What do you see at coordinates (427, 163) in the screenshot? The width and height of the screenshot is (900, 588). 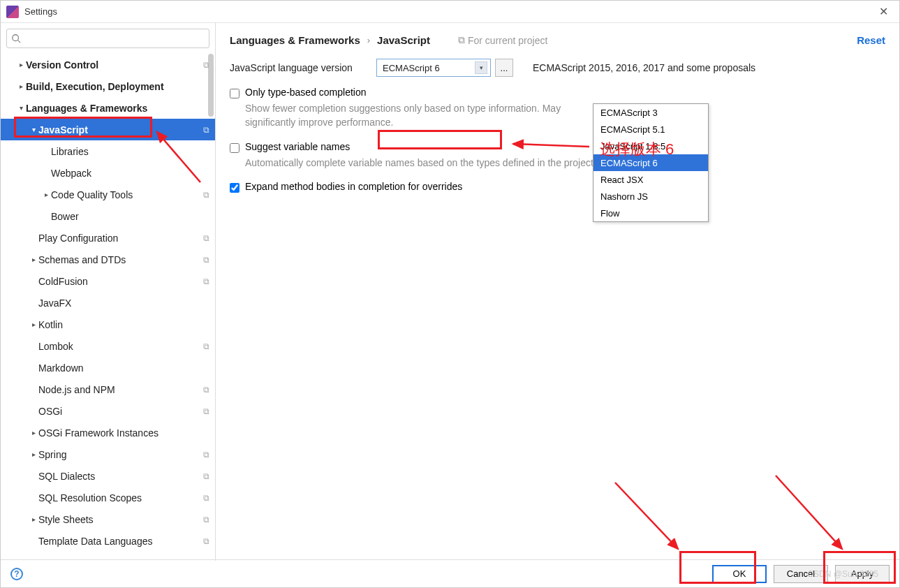 I see `suggest-variable-names-help: Automatically complete variable names ba…` at bounding box center [427, 163].